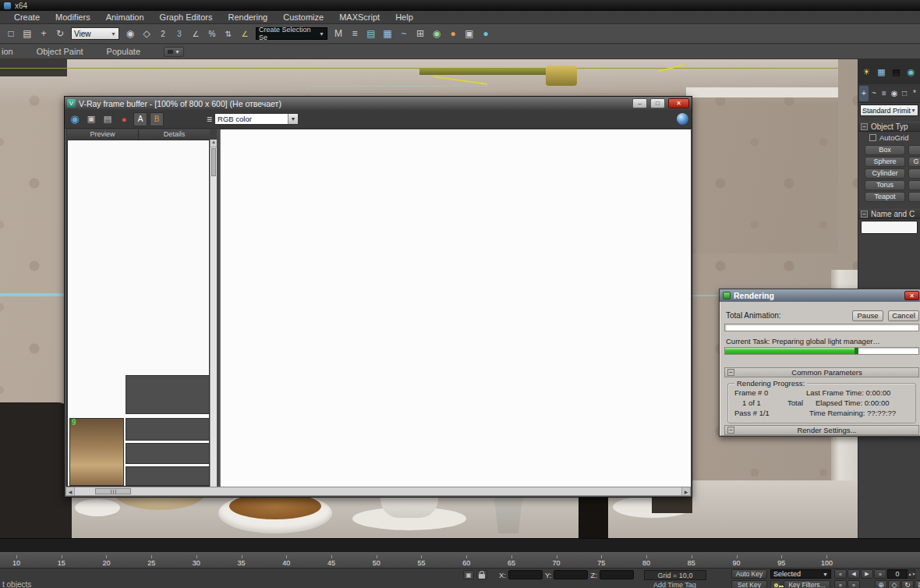  Describe the element at coordinates (214, 143) in the screenshot. I see `scroll-up-icon: ▲` at that location.